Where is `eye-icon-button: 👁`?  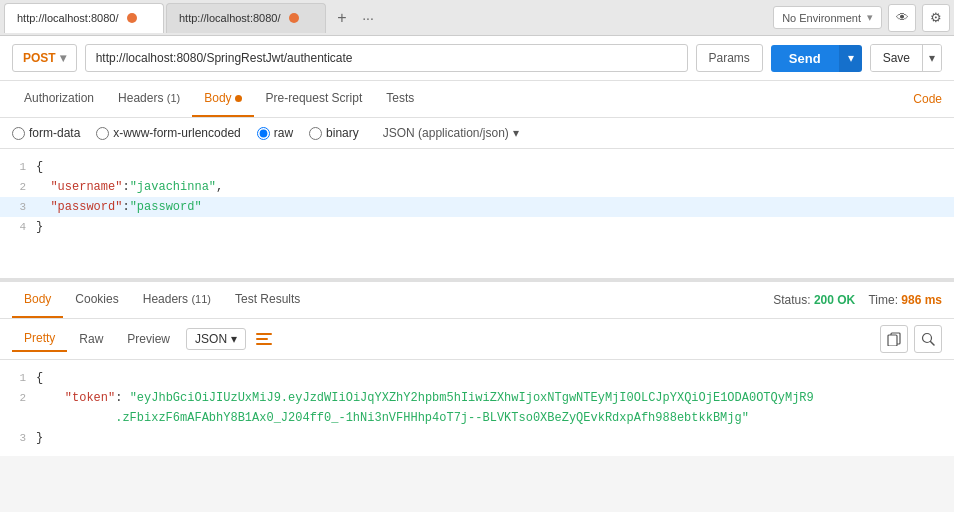
eye-icon-button: 👁 is located at coordinates (902, 18).